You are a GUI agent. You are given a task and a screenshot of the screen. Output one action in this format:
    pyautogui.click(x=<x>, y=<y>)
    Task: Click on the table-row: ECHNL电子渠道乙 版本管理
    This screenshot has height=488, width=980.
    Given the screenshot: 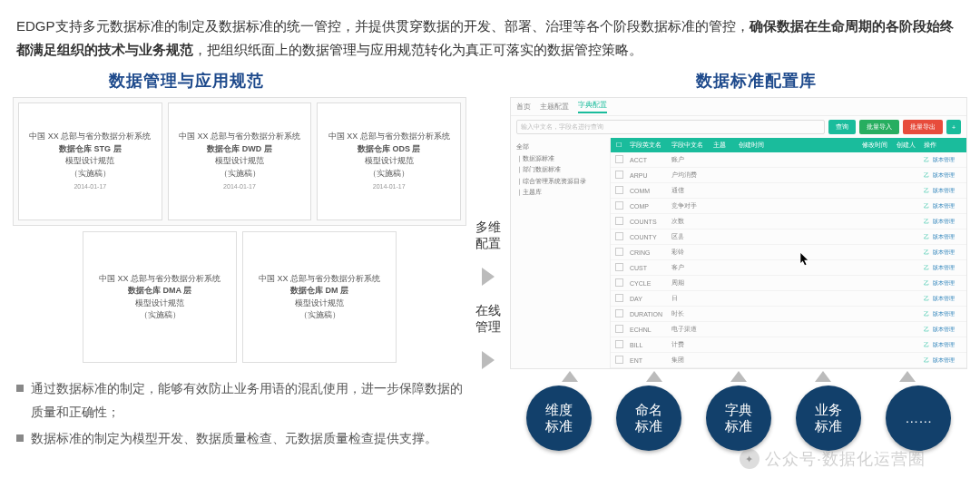 What is the action you would take?
    pyautogui.click(x=789, y=330)
    